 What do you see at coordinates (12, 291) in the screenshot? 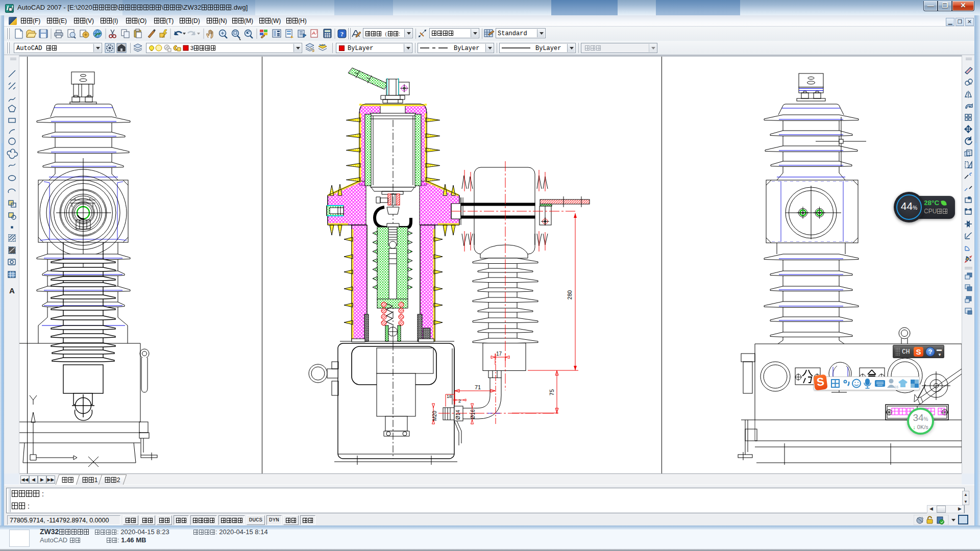
I see `svg-text: A` at bounding box center [12, 291].